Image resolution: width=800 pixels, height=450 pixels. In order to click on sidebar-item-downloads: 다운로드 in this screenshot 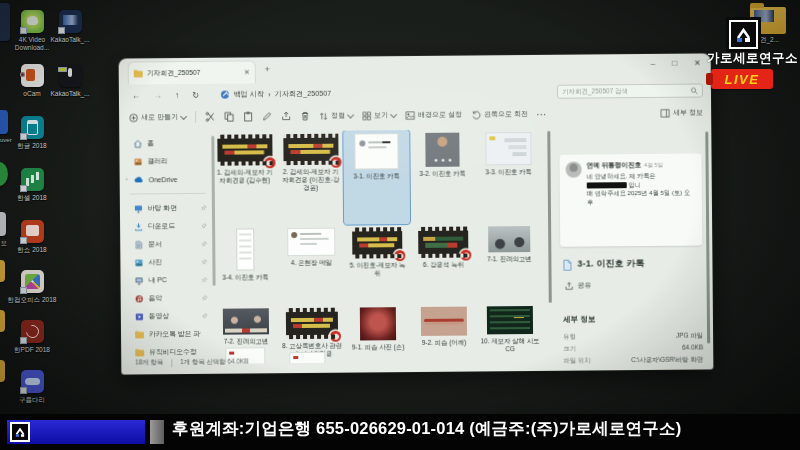, I will do `click(168, 226)`.